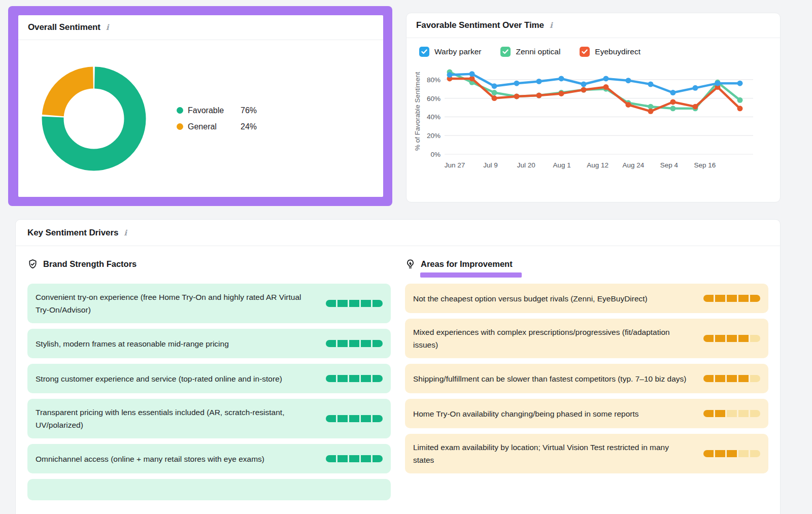  I want to click on y-axis-label: % of Favorable Sentiment, so click(417, 112).